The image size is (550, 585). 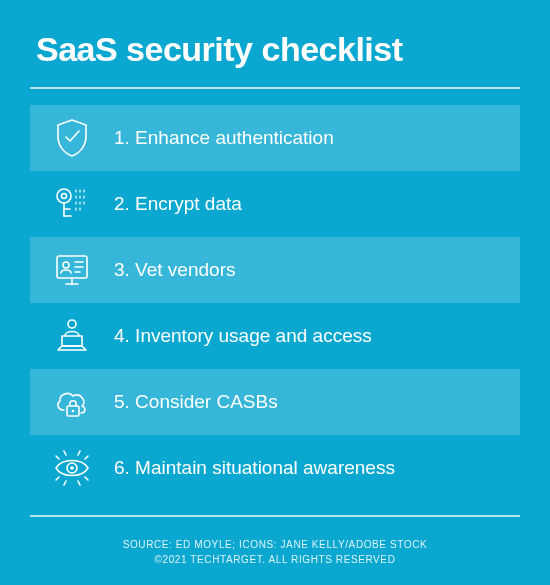 What do you see at coordinates (219, 138) in the screenshot?
I see `checklist-item-label: 1. Enhance authentication` at bounding box center [219, 138].